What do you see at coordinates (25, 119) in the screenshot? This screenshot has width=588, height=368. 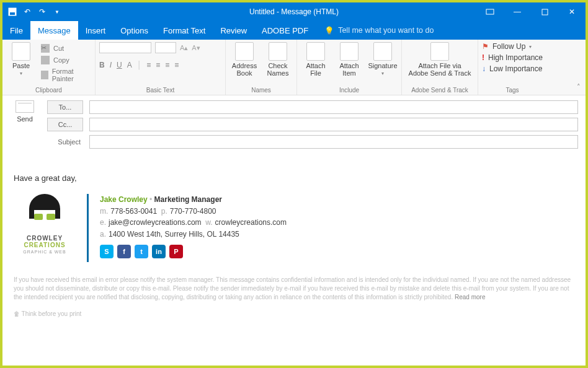 I see `send-label: Send` at bounding box center [25, 119].